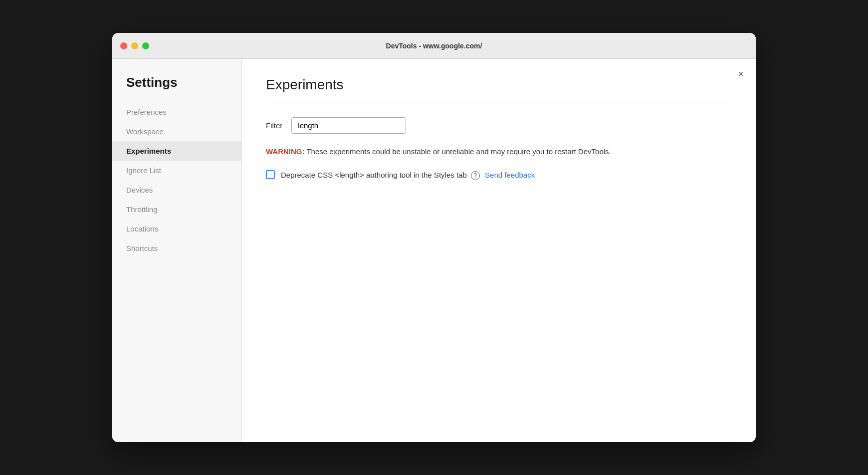 The height and width of the screenshot is (475, 868). What do you see at coordinates (499, 152) in the screenshot?
I see `warning-box: WARNING: These experiments could be unst…` at bounding box center [499, 152].